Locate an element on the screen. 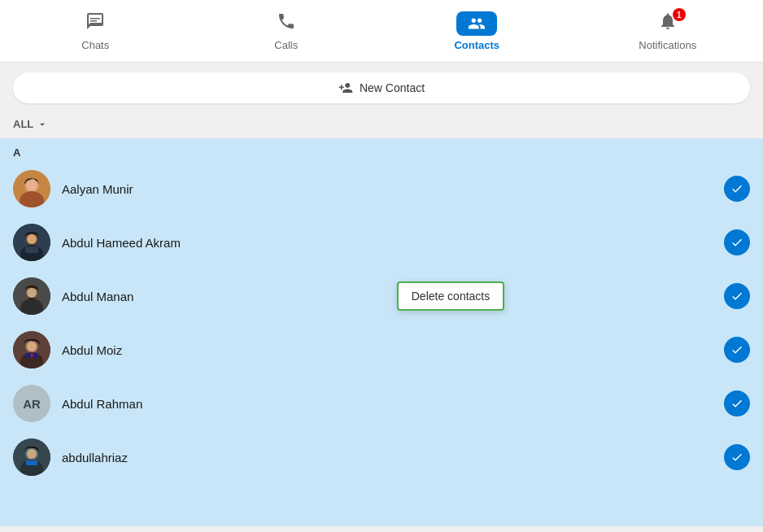  contact-name: Abdul Rahman is located at coordinates (387, 403).